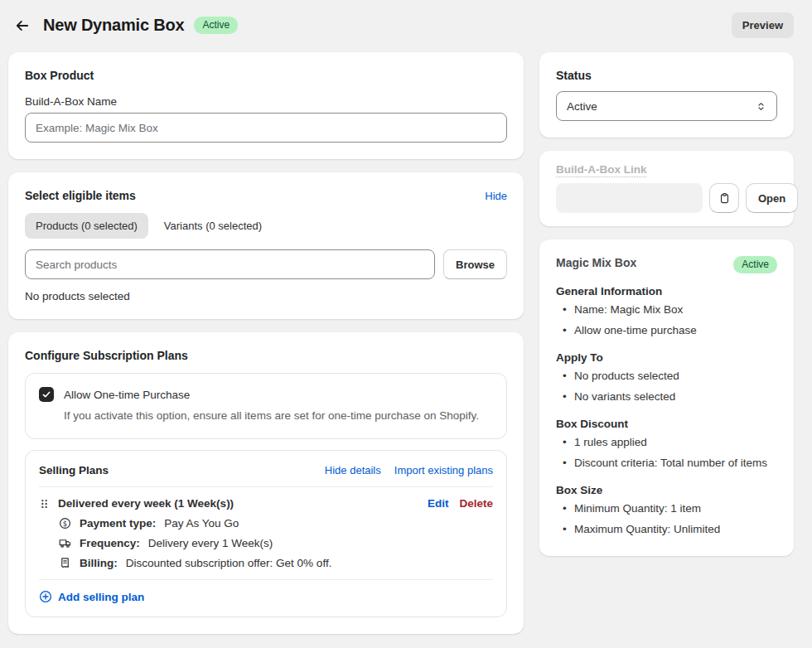 This screenshot has height=648, width=812. Describe the element at coordinates (724, 198) in the screenshot. I see `copy-link-button` at that location.